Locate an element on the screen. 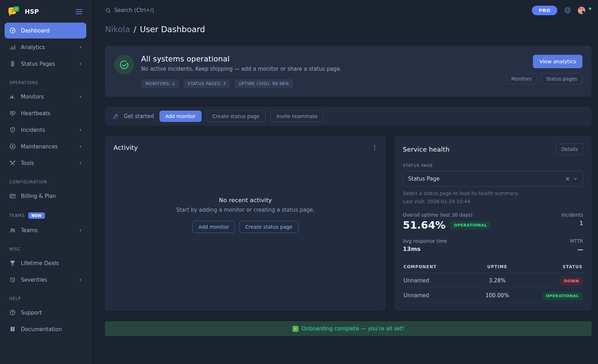  table-header-row: COMPONENT UPTIME STATUS is located at coordinates (493, 267).